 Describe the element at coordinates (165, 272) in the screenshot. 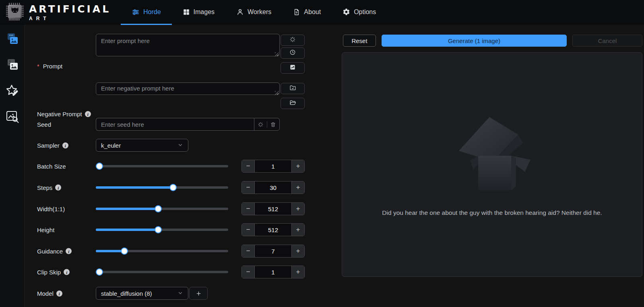

I see `row-clip-skip: Clip Skipi−1+` at that location.